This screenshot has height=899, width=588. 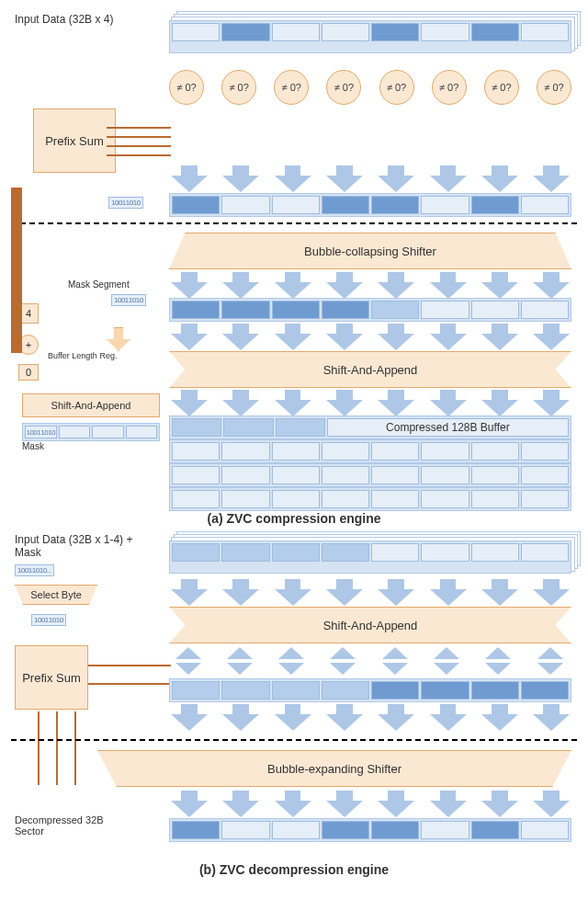 I want to click on input-sectors-b, so click(x=370, y=557).